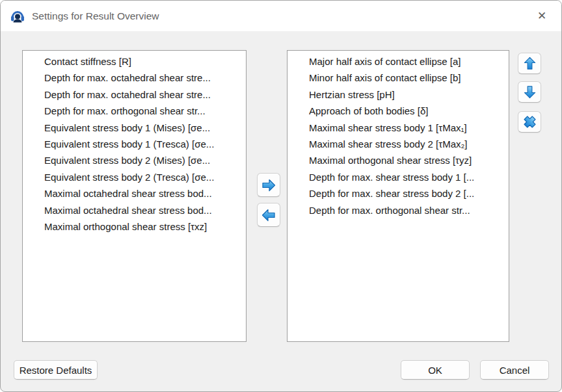 Image resolution: width=562 pixels, height=392 pixels. I want to click on list-item: Major half axis of contact ellipse [a], so click(407, 61).